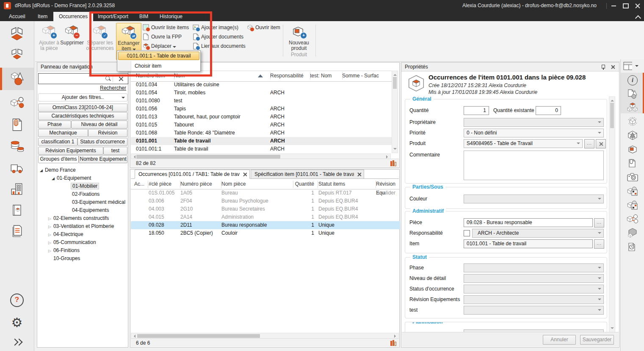 The image size is (644, 351). I want to click on tool-classification-b, so click(633, 205).